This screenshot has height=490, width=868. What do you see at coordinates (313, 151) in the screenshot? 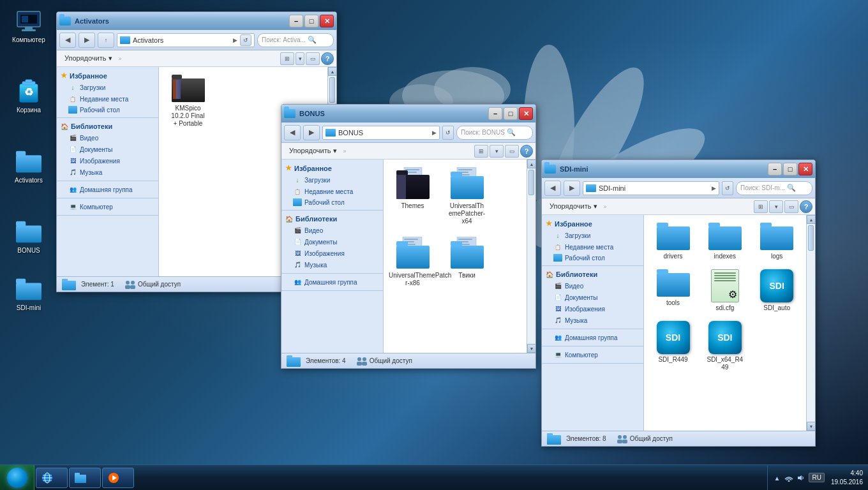
I see `organize-menu-2: Упорядочить ▾` at bounding box center [313, 151].